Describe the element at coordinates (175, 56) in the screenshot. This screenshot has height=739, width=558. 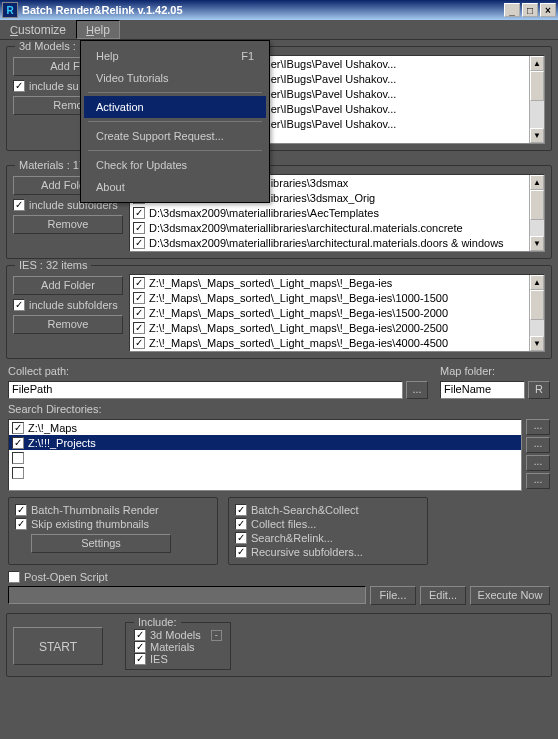
I see `menu-help-item: HelpF1` at that location.